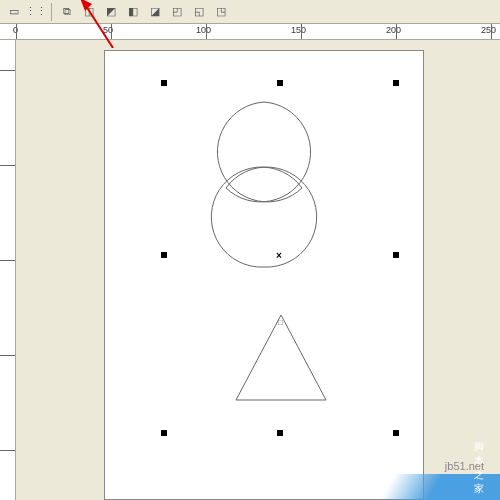 The height and width of the screenshot is (500, 500). Describe the element at coordinates (250, 32) in the screenshot. I see `horizontal-ruler: 0 50 100 150 200 250` at that location.